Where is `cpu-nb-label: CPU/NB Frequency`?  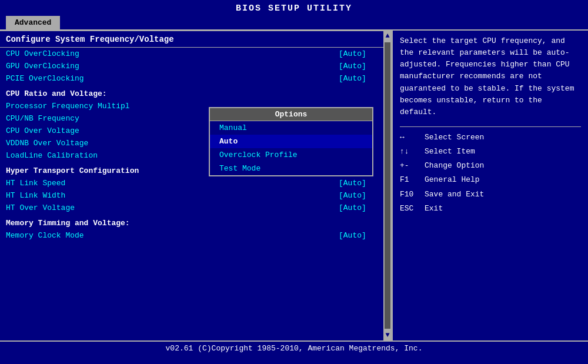 cpu-nb-label: CPU/NB Frequency is located at coordinates (42, 119).